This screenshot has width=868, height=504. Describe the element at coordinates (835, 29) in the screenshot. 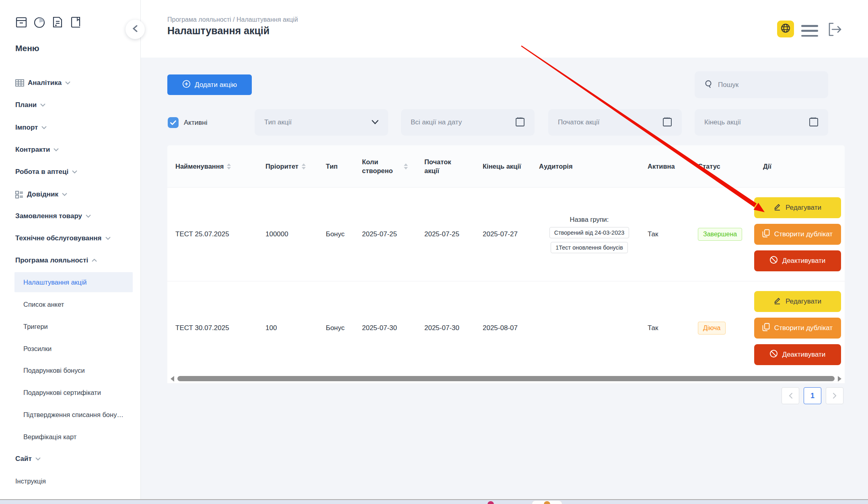

I see `logout-button` at that location.